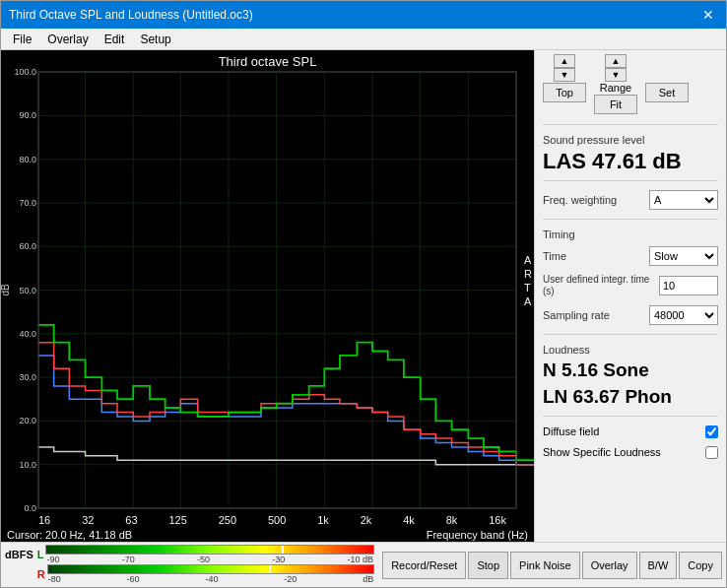 The image size is (727, 588). What do you see at coordinates (364, 39) in the screenshot?
I see `menu-bar: File Overlay Edit Setup` at bounding box center [364, 39].